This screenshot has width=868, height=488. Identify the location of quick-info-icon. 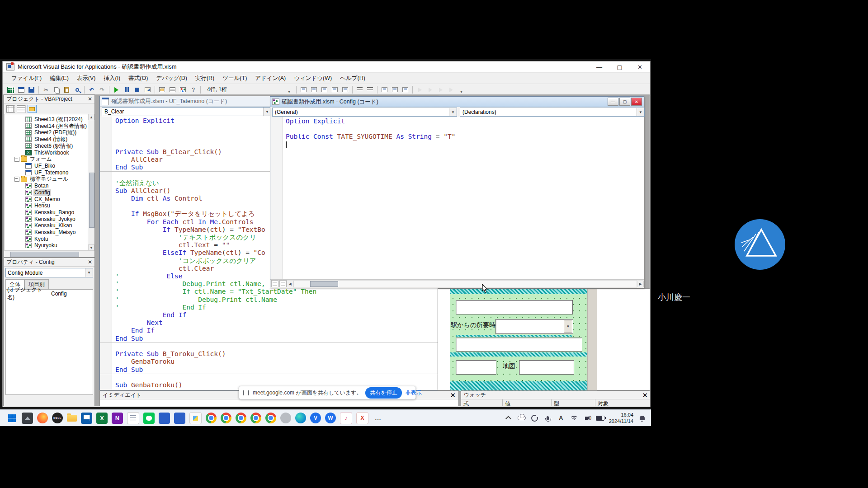
(325, 89).